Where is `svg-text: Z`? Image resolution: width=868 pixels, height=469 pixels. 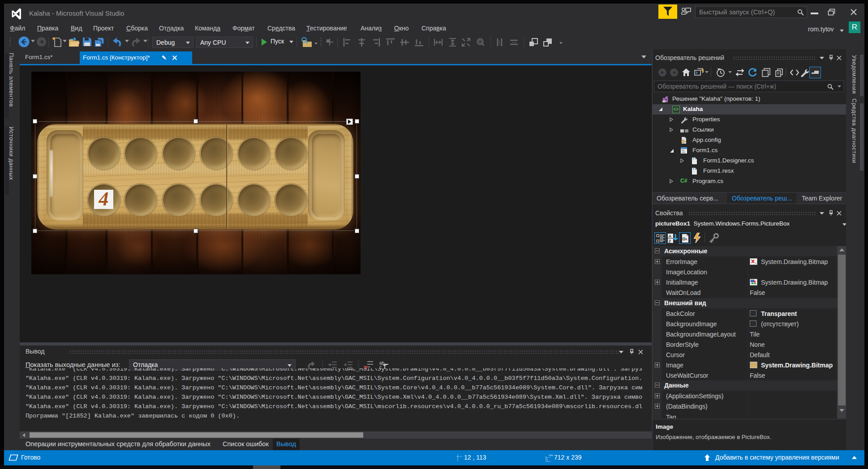
svg-text: Z is located at coordinates (670, 241).